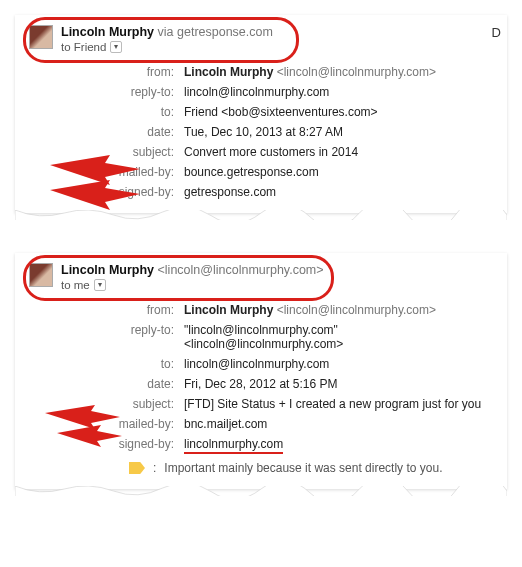 Image resolution: width=522 pixels, height=567 pixels. What do you see at coordinates (338, 92) in the screenshot?
I see `reply-value: lincoln@lincolnmurphy.com` at bounding box center [338, 92].